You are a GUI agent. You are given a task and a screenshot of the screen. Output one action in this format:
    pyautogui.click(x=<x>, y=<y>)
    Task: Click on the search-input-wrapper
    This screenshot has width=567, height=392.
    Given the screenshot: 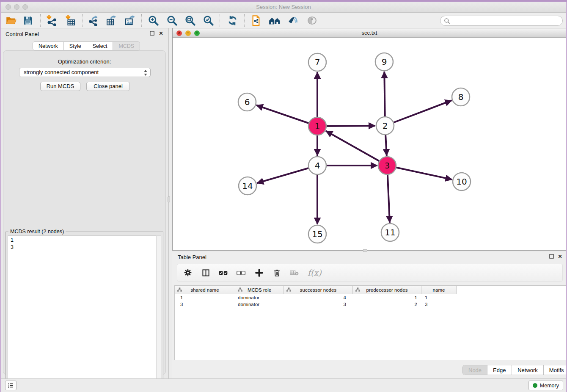 What is the action you would take?
    pyautogui.click(x=501, y=21)
    